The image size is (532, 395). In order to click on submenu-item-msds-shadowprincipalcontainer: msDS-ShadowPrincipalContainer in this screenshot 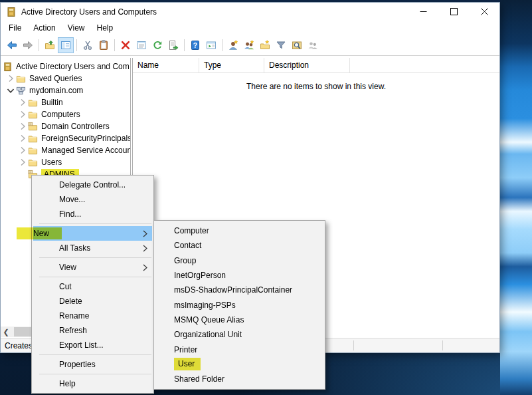, I will do `click(239, 290)`.